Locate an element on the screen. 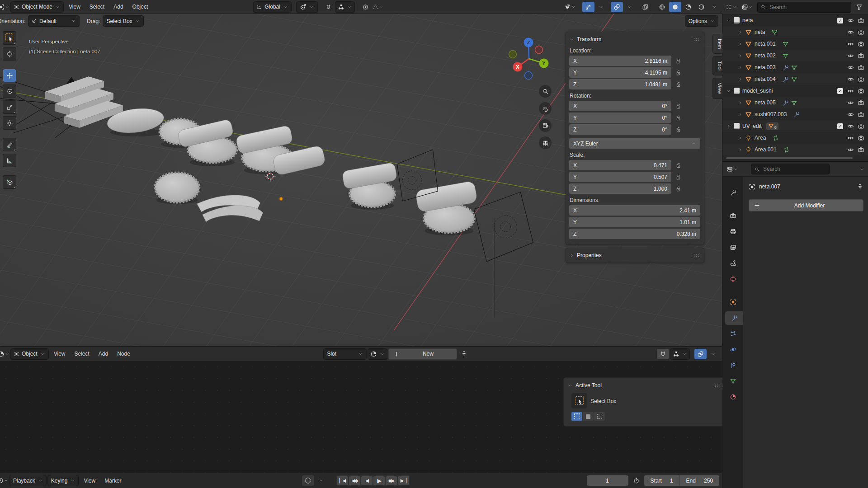 The image size is (868, 488). xray-toggle is located at coordinates (646, 7).